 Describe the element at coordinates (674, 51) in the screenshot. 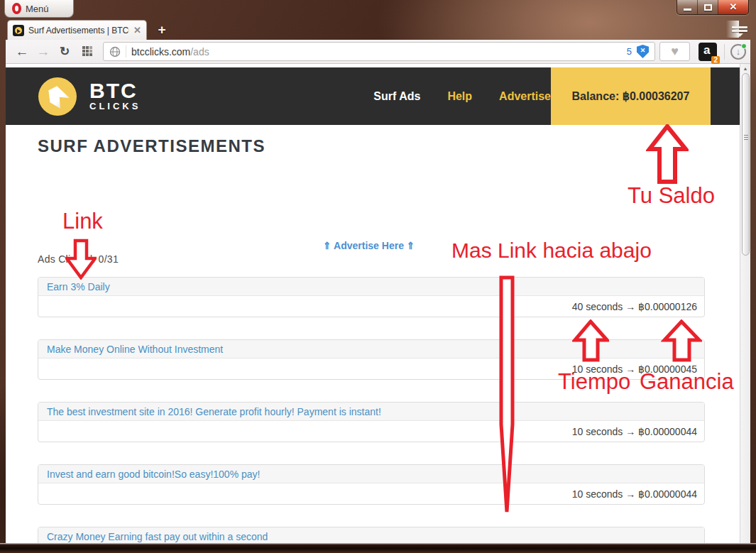

I see `bookmark-button: ♥` at that location.